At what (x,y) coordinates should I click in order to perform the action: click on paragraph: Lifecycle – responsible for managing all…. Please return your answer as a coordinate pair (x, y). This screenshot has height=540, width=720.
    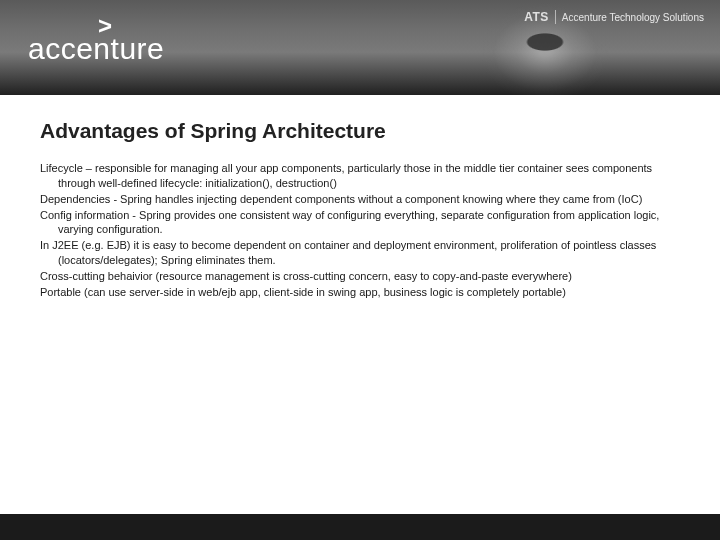
    Looking at the image, I should click on (360, 176).